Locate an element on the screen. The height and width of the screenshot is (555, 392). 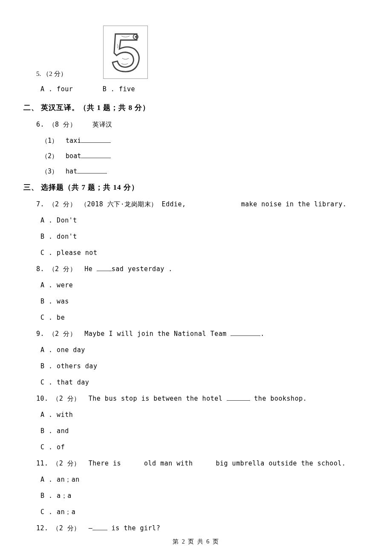
question-10-after: the bookshop. is located at coordinates (279, 399).